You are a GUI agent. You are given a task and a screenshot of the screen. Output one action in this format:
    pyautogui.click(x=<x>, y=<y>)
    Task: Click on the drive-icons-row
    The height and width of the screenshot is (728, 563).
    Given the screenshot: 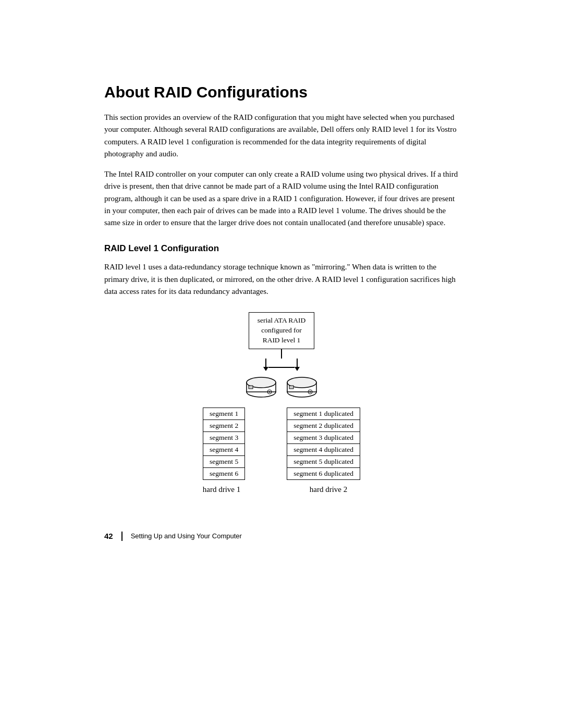 What is the action you would take?
    pyautogui.click(x=282, y=386)
    